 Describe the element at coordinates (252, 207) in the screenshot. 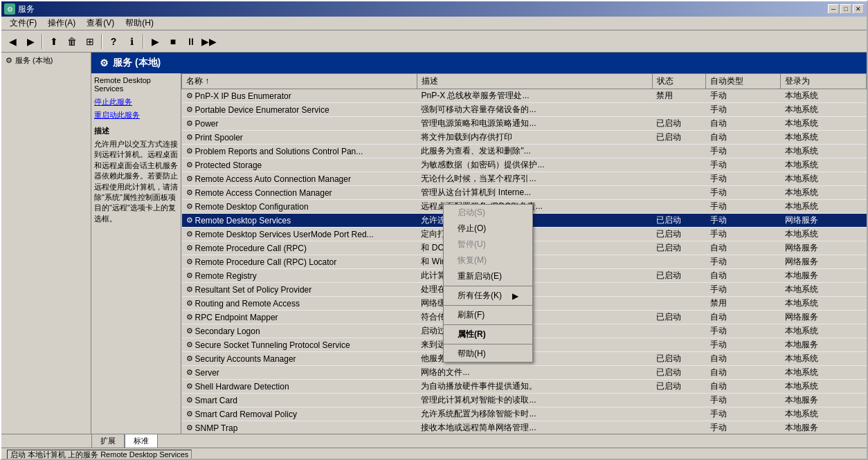

I see `service-name-text: Remote Desktop Configuration` at that location.